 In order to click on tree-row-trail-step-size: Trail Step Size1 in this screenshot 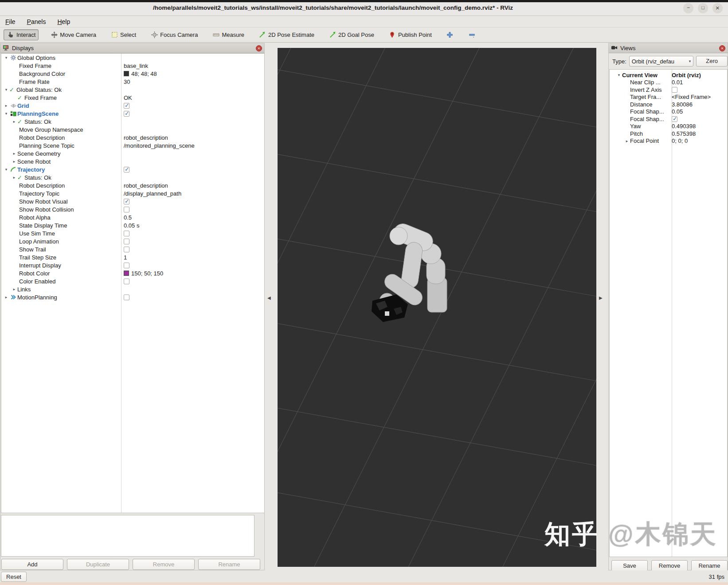, I will do `click(133, 257)`.